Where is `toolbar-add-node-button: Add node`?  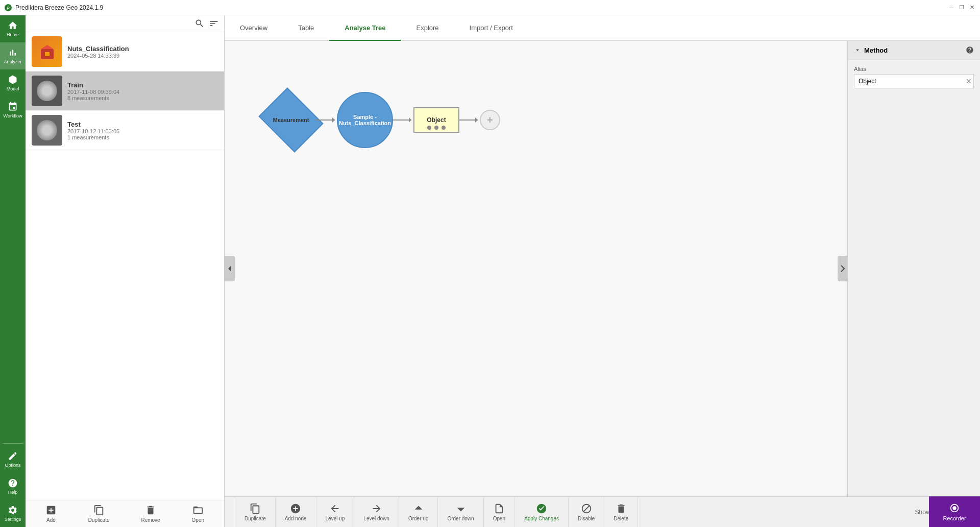 toolbar-add-node-button: Add node is located at coordinates (296, 512).